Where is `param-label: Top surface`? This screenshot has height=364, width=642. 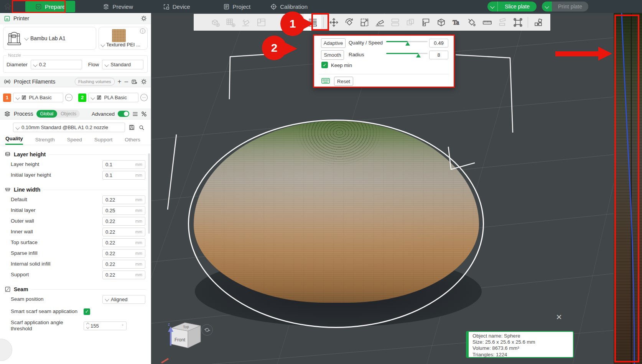
param-label: Top surface is located at coordinates (57, 243).